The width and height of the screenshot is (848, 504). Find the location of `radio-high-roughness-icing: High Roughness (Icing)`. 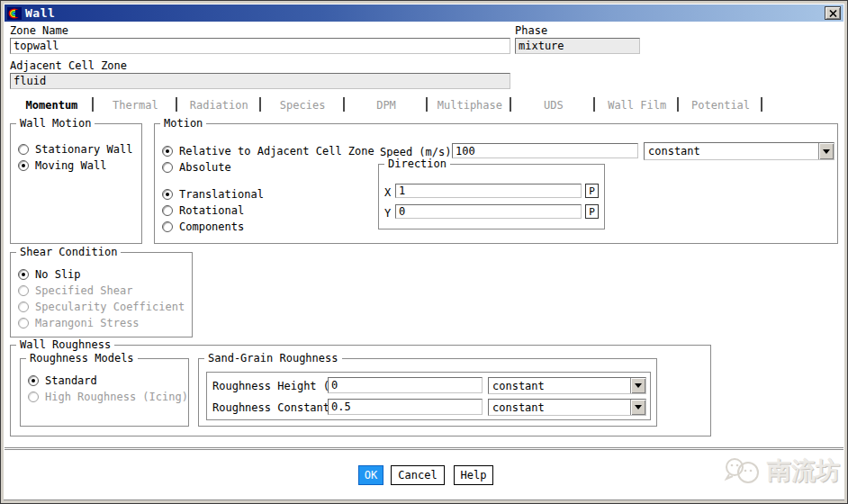

radio-high-roughness-icing: High Roughness (Icing) is located at coordinates (108, 396).